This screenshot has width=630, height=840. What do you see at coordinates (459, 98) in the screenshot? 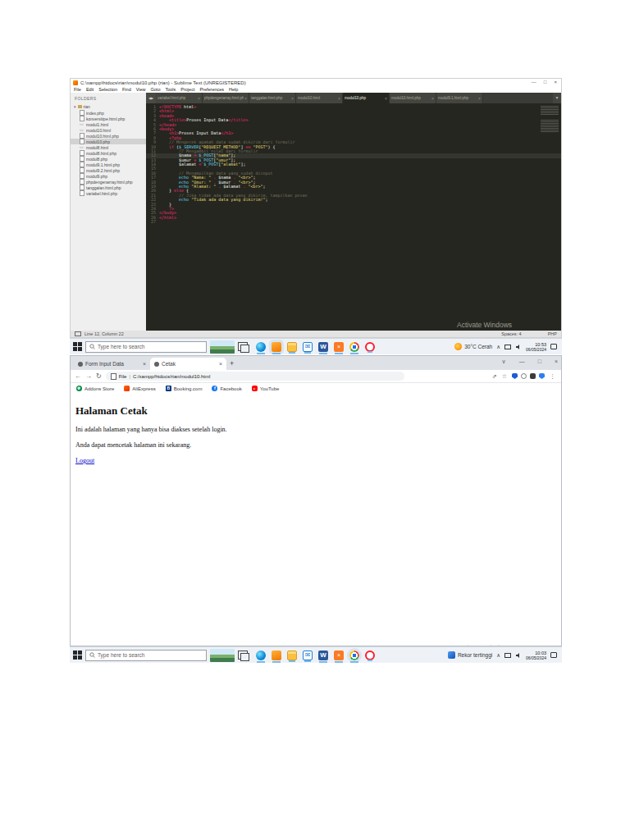
I see `editor-tab: modul9.1.html.php×` at bounding box center [459, 98].